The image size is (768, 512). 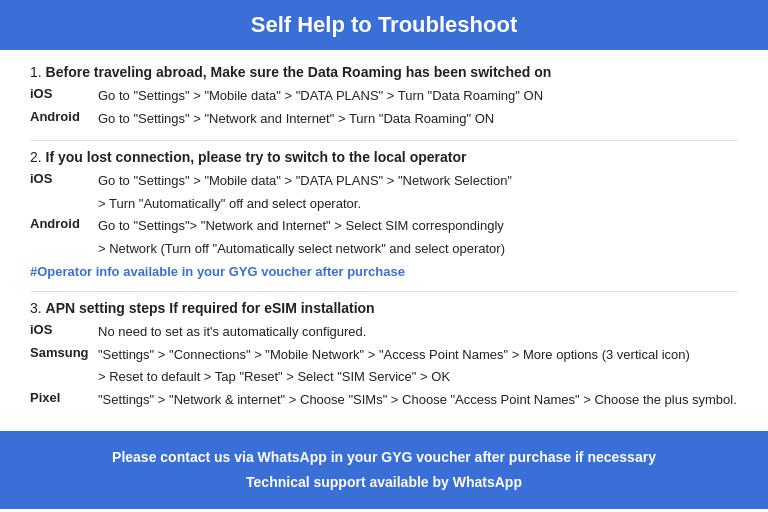 I want to click on footer-line2: Technical support available by WhatsApp, so click(x=384, y=482).